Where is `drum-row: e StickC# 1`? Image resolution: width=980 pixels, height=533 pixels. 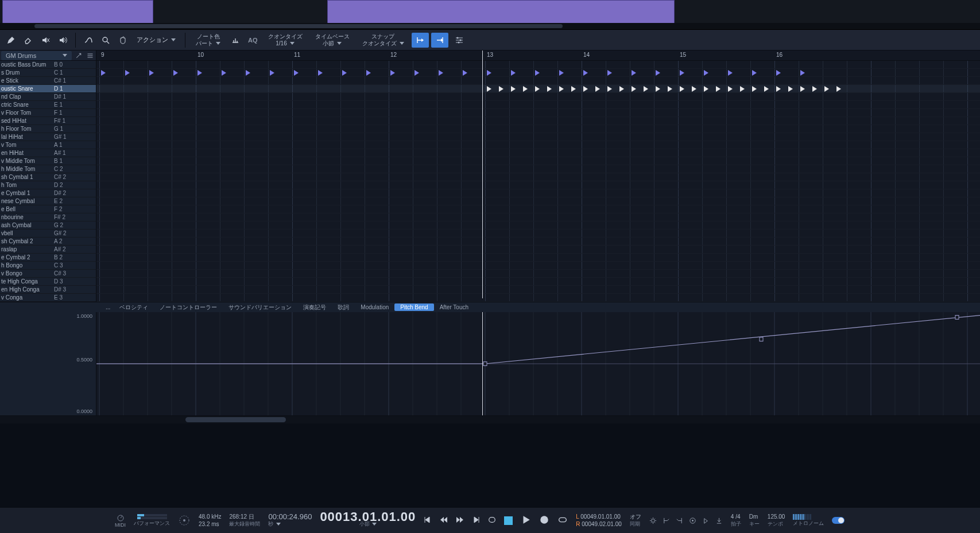
drum-row: e StickC# 1 is located at coordinates (48, 81).